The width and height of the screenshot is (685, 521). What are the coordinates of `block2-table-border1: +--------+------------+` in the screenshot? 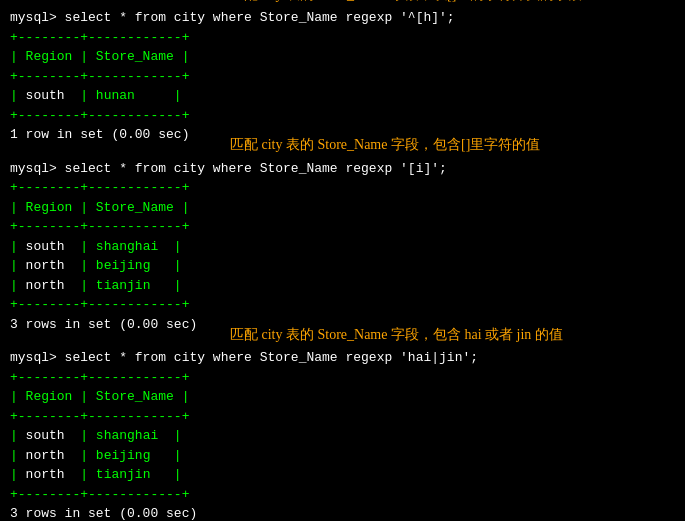 It's located at (342, 188).